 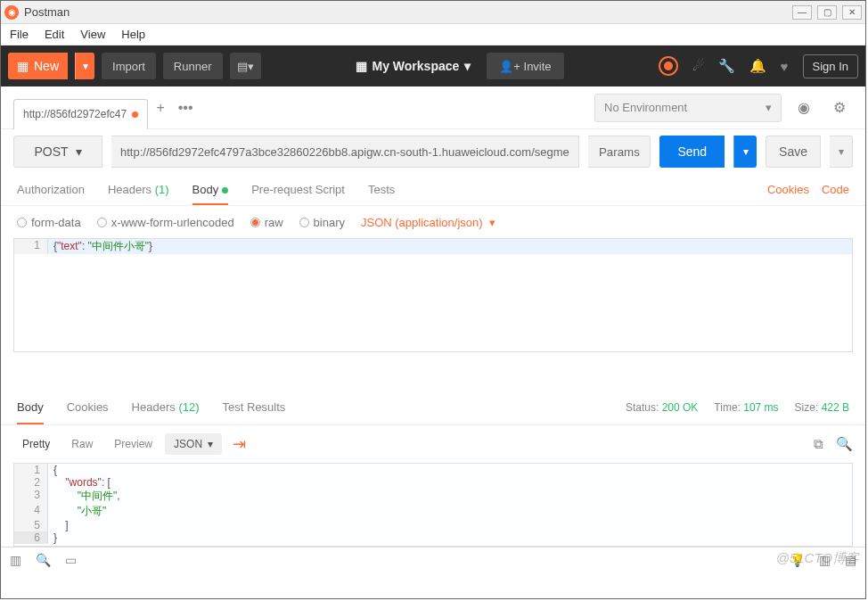 I want to click on plus-icon: ▦, so click(x=23, y=66).